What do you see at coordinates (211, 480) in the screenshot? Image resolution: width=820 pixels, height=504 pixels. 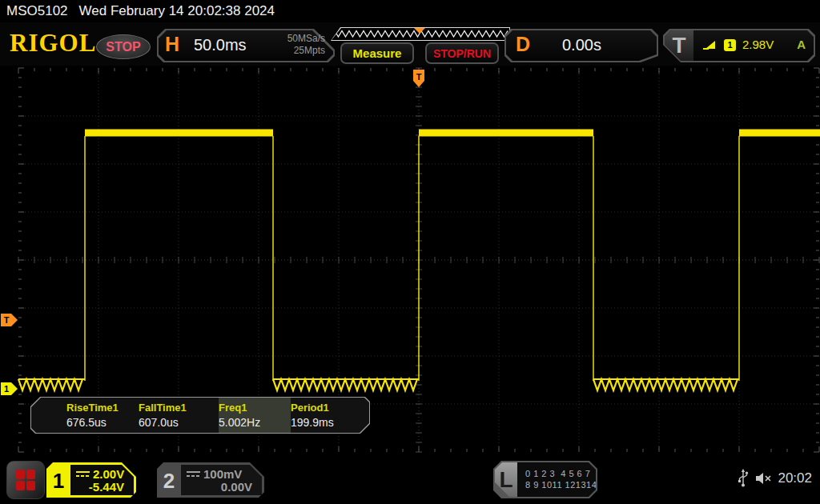 I see `channel2-badge: 2 100mV 0.00V` at bounding box center [211, 480].